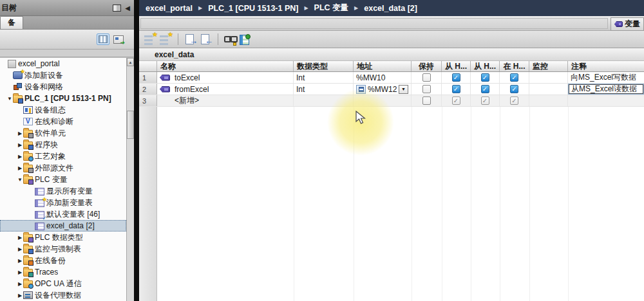 This screenshot has width=644, height=301. Describe the element at coordinates (148, 77) in the screenshot. I see `row-number: 1` at that location.